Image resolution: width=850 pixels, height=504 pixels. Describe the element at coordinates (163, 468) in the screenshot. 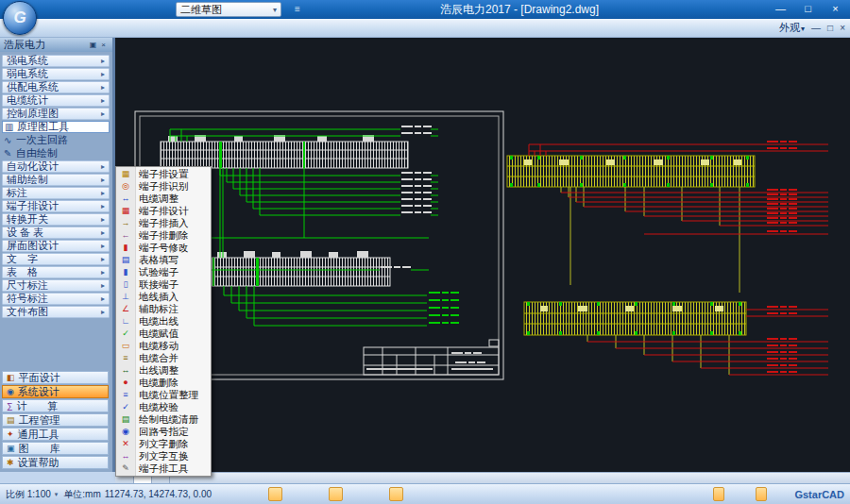

I see `context-menu-item: ✎ 端子排工具` at that location.